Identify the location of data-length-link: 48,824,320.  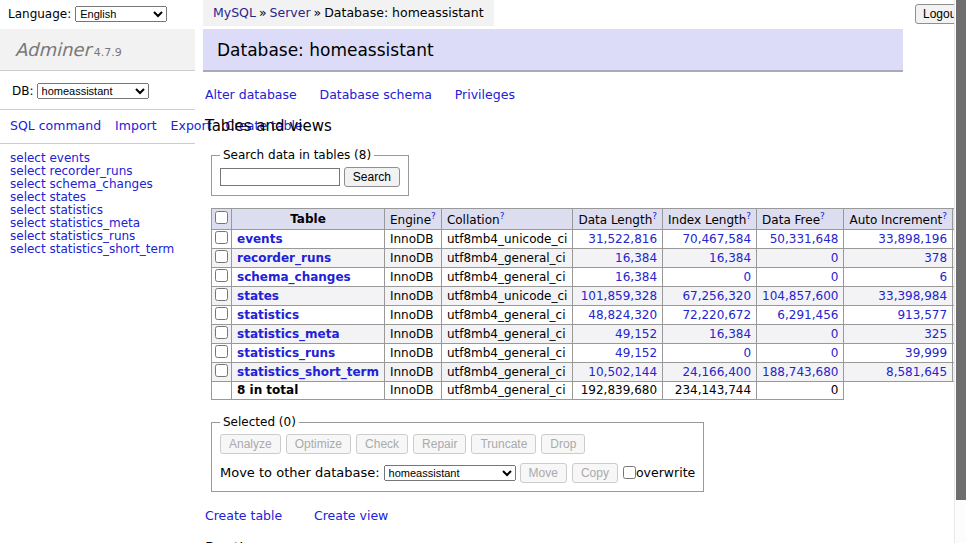
(622, 315).